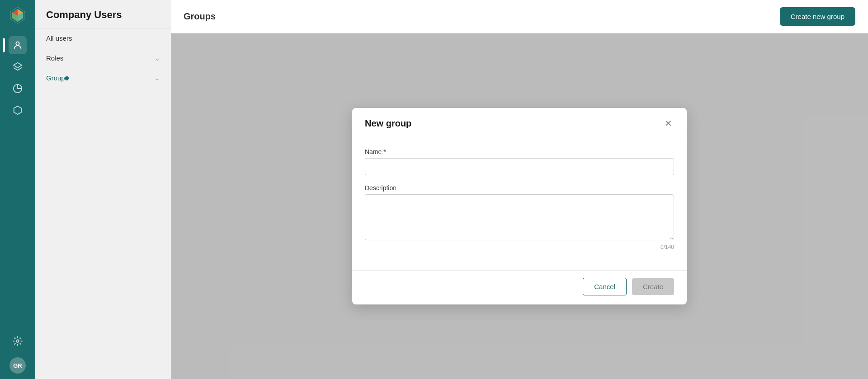 The height and width of the screenshot is (379, 868). What do you see at coordinates (18, 365) in the screenshot?
I see `user-avatar: GR` at bounding box center [18, 365].